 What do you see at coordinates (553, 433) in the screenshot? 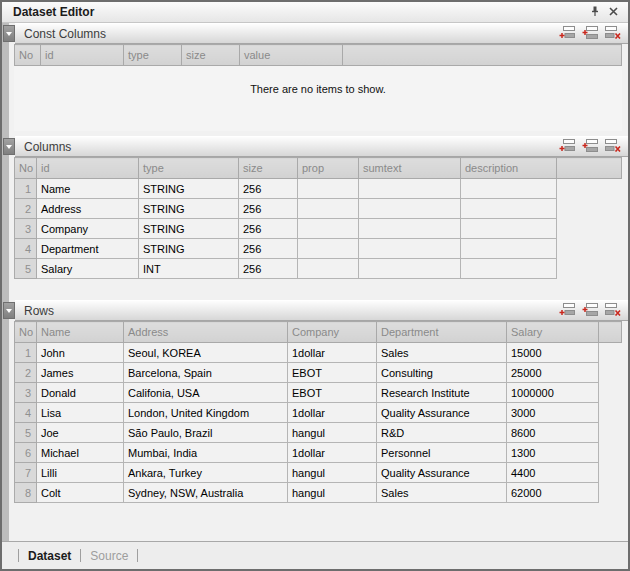
I see `cell: 8600` at bounding box center [553, 433].